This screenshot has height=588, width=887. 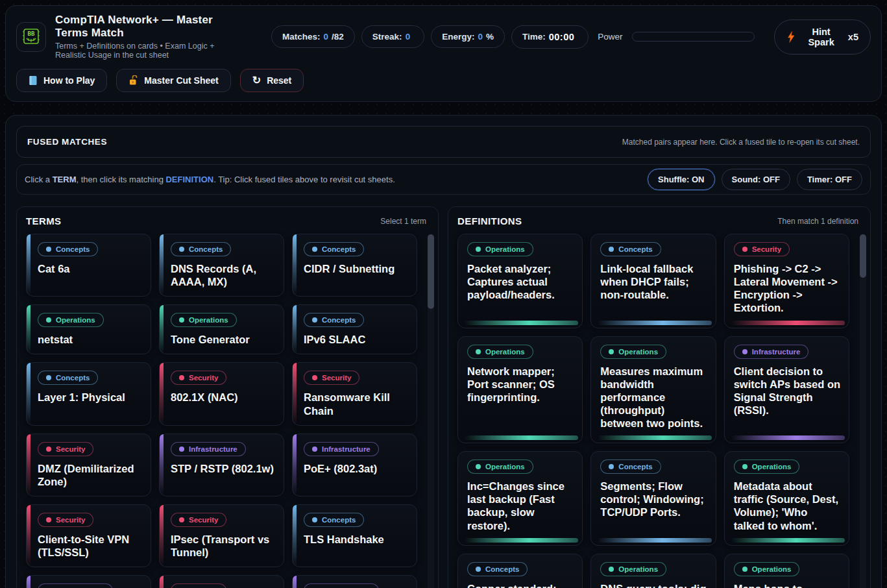 I want to click on definitions-scrollbar-thumb, so click(x=863, y=256).